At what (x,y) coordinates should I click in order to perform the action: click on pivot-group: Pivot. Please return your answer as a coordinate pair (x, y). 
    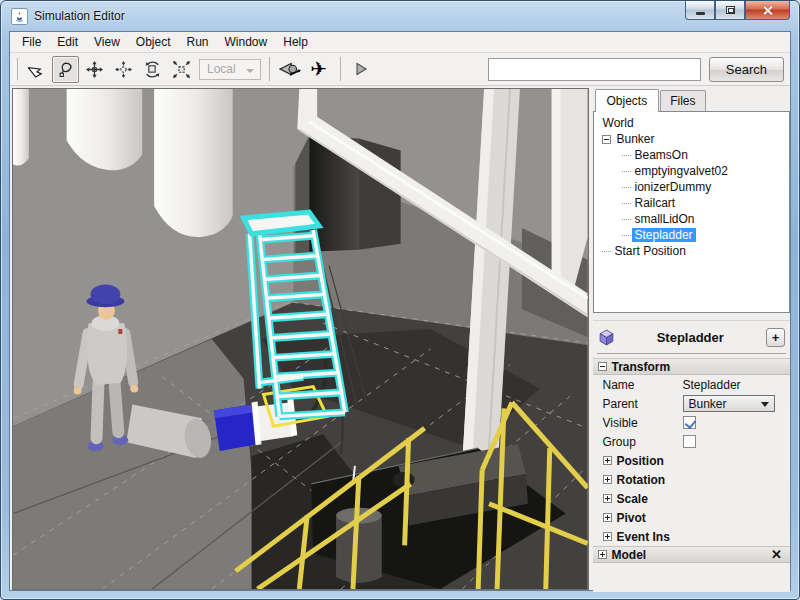
    Looking at the image, I should click on (692, 518).